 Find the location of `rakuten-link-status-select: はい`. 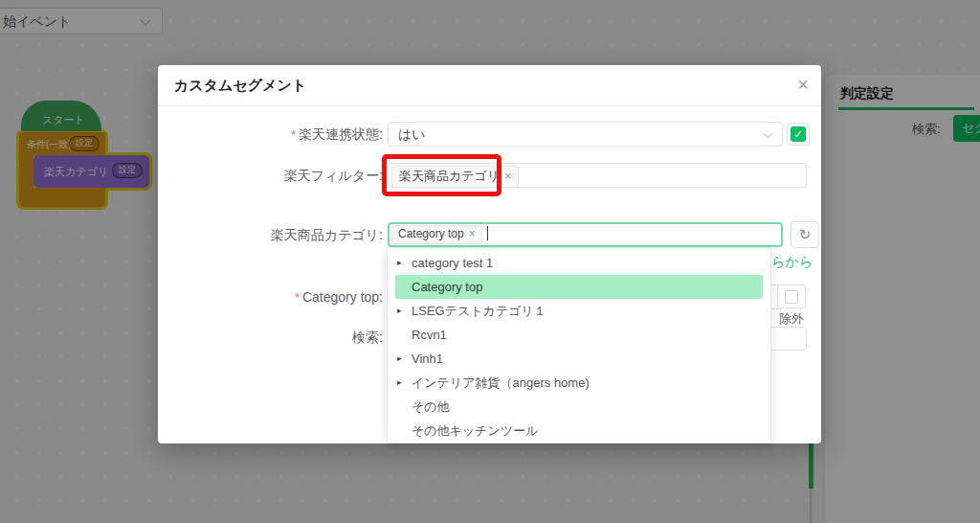

rakuten-link-status-select: はい is located at coordinates (586, 134).